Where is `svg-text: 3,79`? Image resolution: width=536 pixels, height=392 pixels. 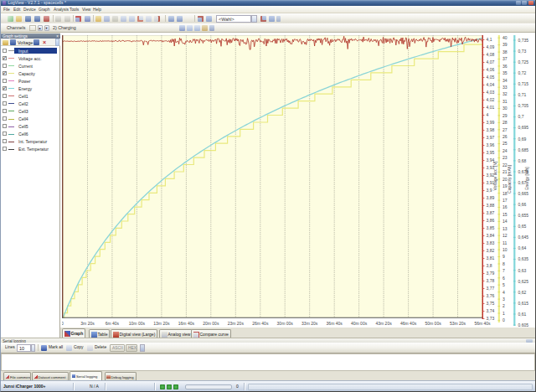 svg-text: 3,79 is located at coordinates (491, 273).